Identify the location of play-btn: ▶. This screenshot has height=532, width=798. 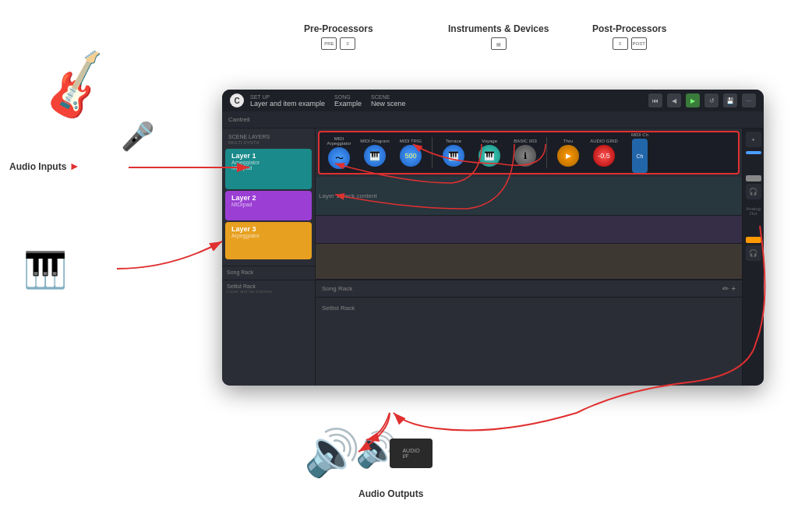
(693, 100).